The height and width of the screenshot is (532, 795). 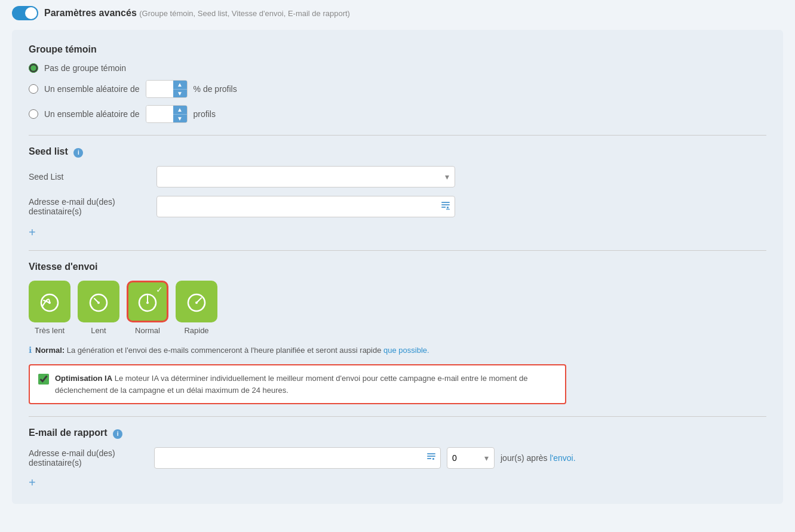 I want to click on speed-label-tres-lent: Très lent, so click(x=50, y=331).